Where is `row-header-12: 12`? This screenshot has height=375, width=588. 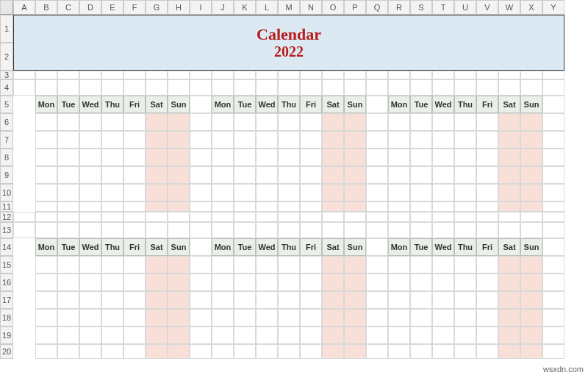
row-header-12: 12 is located at coordinates (7, 217).